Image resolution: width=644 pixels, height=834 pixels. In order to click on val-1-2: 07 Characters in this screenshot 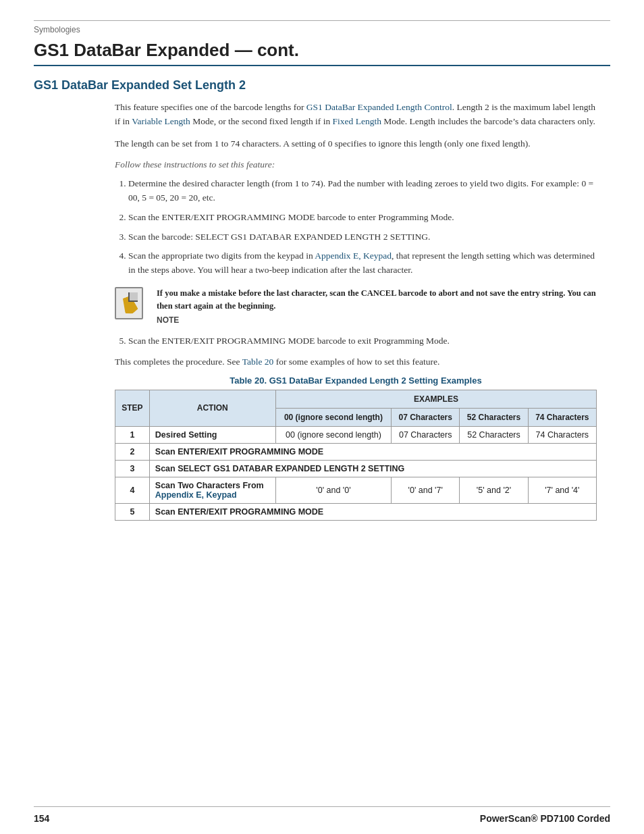, I will do `click(425, 435)`.